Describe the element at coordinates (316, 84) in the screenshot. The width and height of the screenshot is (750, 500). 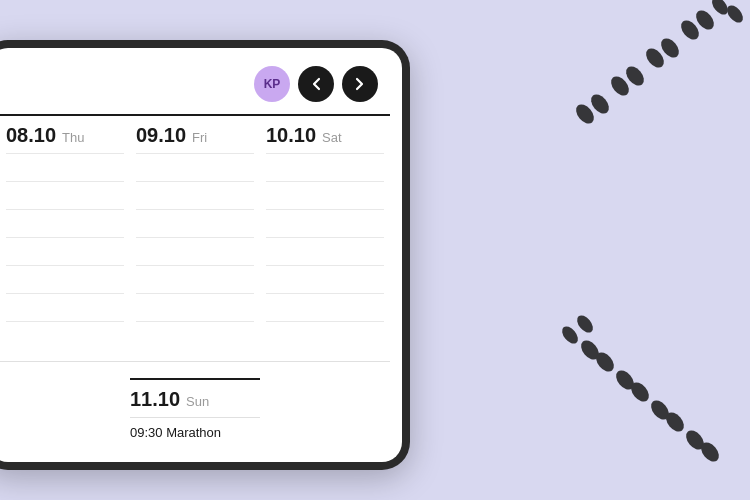
I see `prev-button` at that location.